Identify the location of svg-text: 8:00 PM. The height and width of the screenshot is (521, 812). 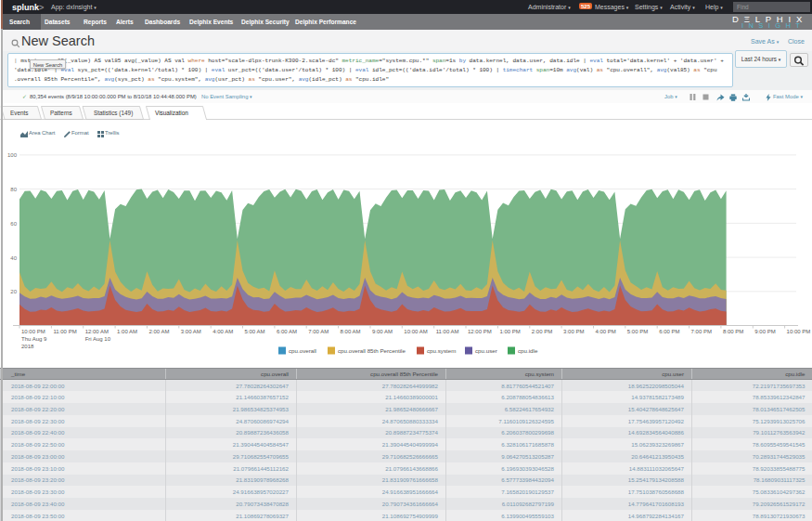
(733, 332).